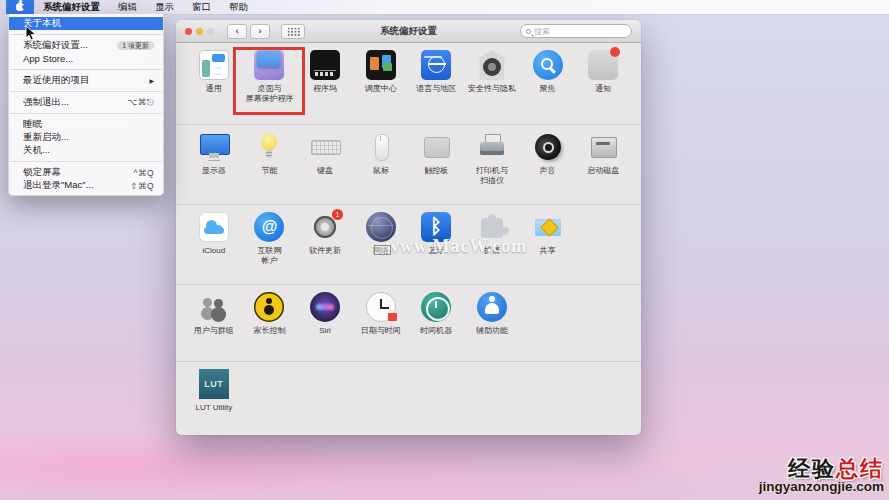 The image size is (889, 500). What do you see at coordinates (408, 84) in the screenshot?
I see `prefs-row: 通用桌面与 屏幕保护程序程序坞调度中心语言与地区安全性与隐私聚焦通知` at bounding box center [408, 84].